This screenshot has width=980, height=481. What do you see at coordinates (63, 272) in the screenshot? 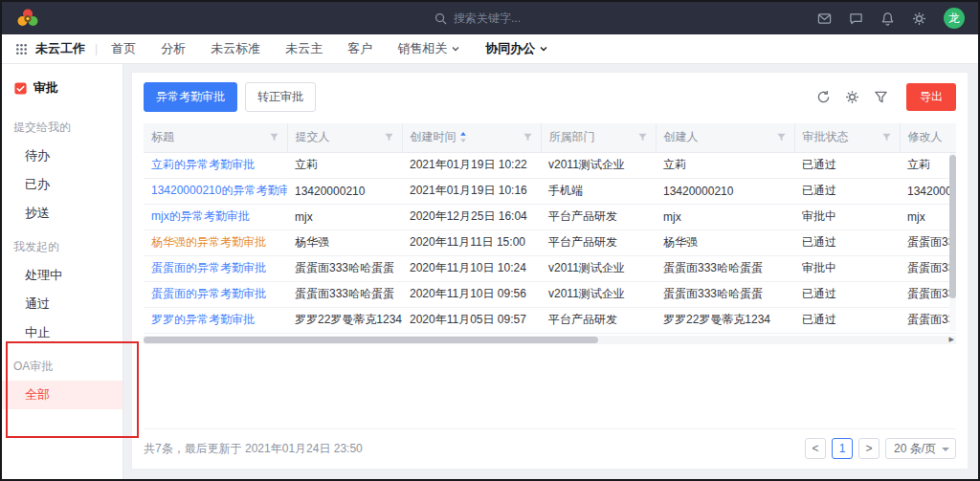
I see `sidebar: 审批 提交给我的待办已办抄送我发起的处理中通过中止OA审批全部` at bounding box center [63, 272].